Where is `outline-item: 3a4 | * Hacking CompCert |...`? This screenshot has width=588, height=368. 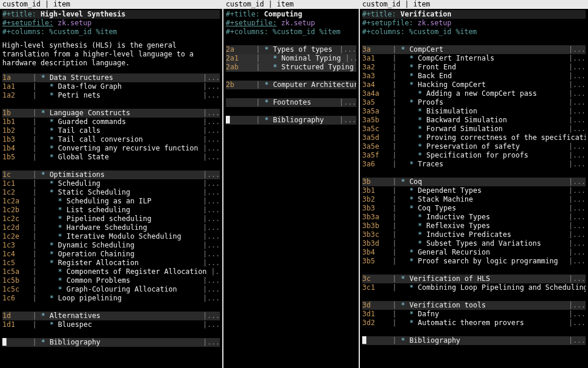
outline-item: 3a4 | * Hacking CompCert |... is located at coordinates (474, 85).